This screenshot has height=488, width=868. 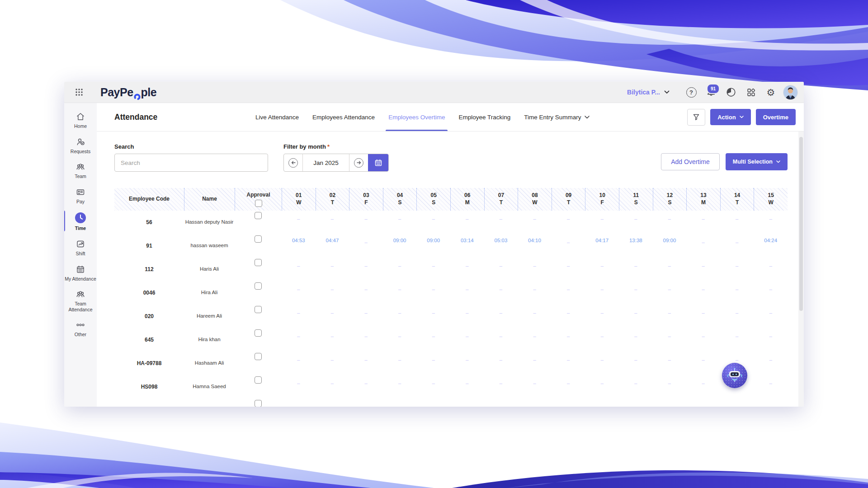 What do you see at coordinates (450, 117) in the screenshot?
I see `secondary-nav: Attendance Live Attendance Employees Att…` at bounding box center [450, 117].